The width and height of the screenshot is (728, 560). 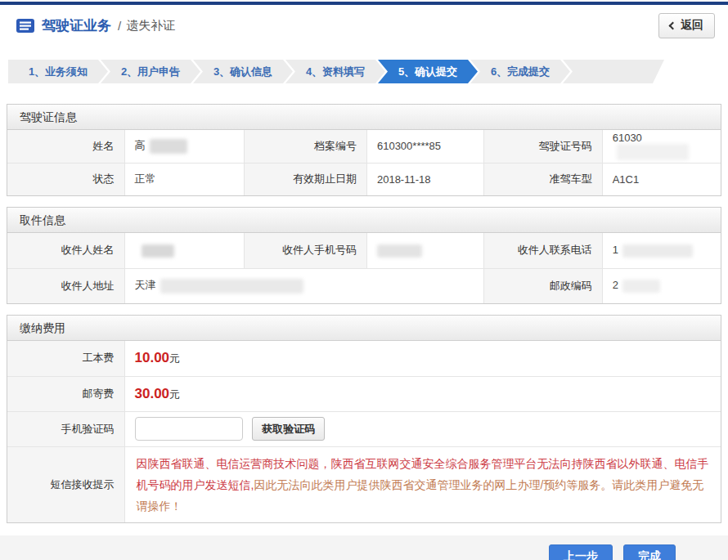 What do you see at coordinates (661, 179) in the screenshot?
I see `vehicle-class-value: A1C1` at bounding box center [661, 179].